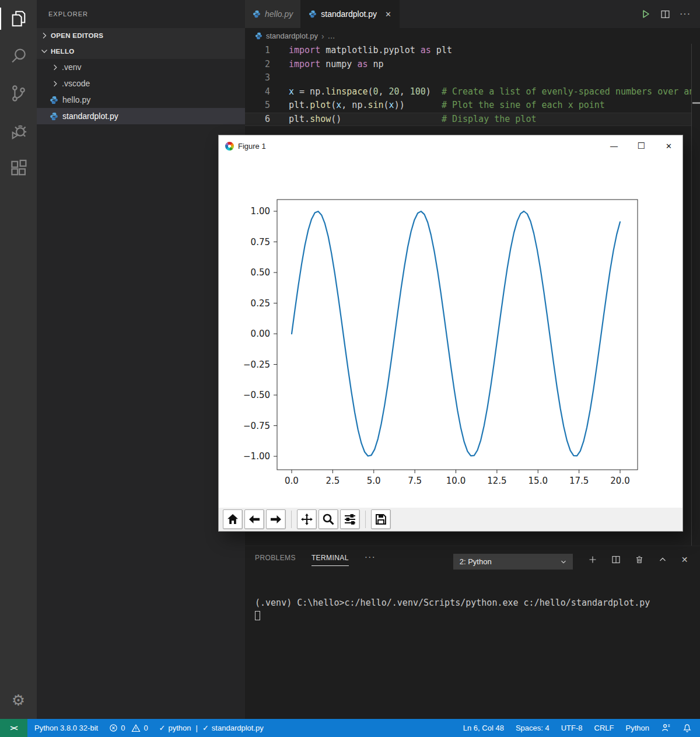 The height and width of the screenshot is (737, 700). I want to click on run-debug-icon, so click(19, 131).